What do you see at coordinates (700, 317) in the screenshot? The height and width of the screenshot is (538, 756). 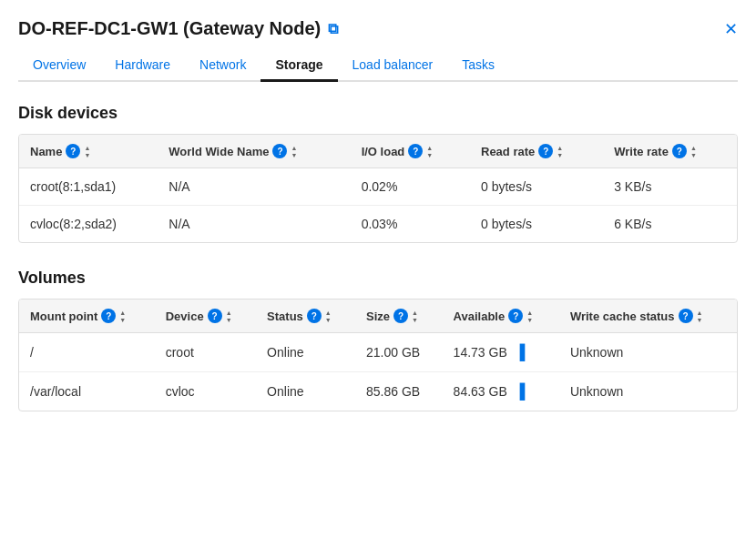 I see `write-cache-sort-icon` at bounding box center [700, 317].